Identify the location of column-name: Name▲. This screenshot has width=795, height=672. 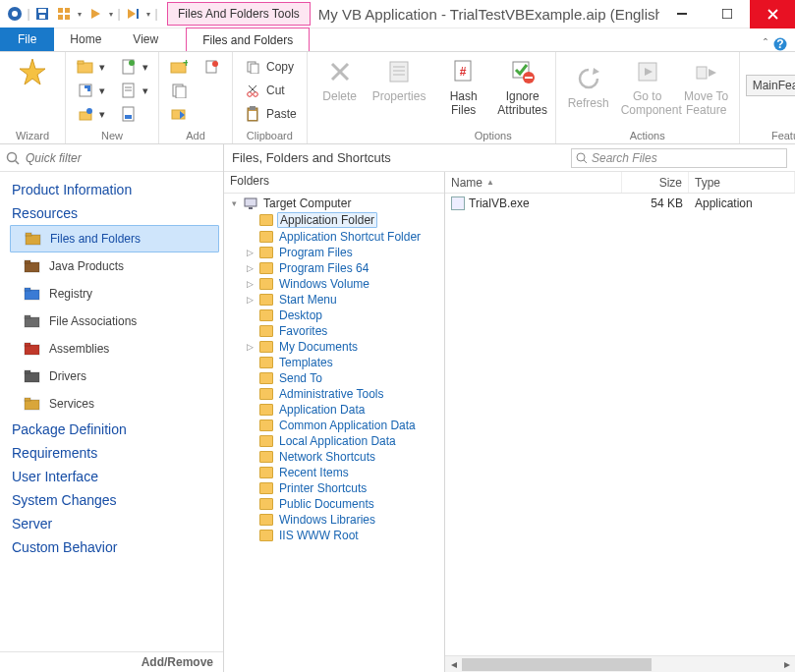
(534, 183).